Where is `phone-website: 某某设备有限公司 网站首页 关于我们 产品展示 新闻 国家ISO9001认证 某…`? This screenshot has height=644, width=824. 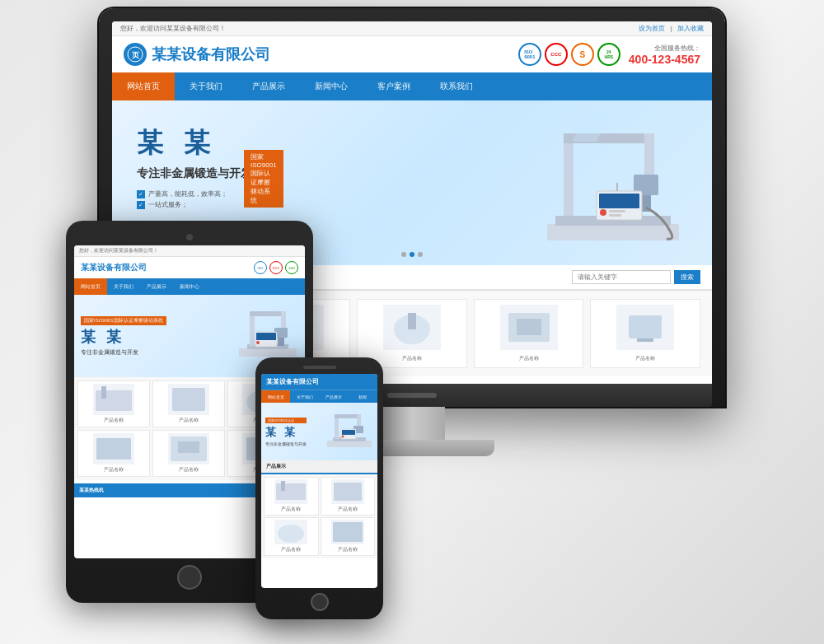
phone-website: 某某设备有限公司 网站首页 关于我们 产品展示 新闻 国家ISO9001认证 某… is located at coordinates (320, 481).